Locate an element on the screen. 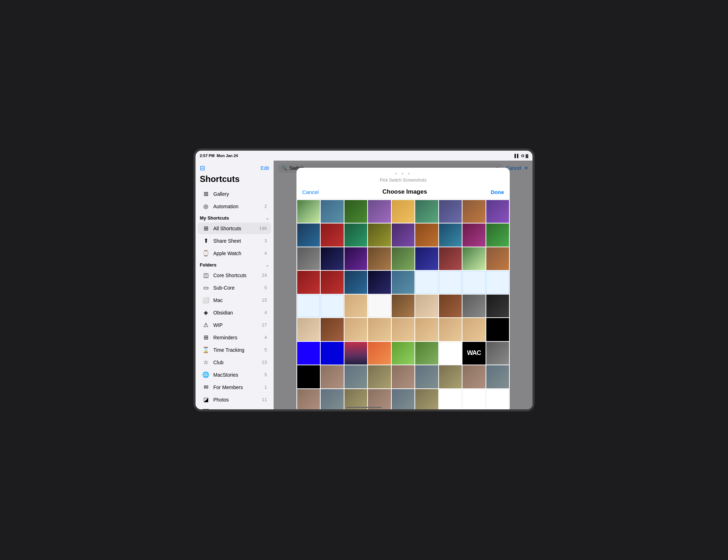 The height and width of the screenshot is (560, 728). sidebar-item-obsidian: ◈ Obsidian 4 is located at coordinates (235, 313).